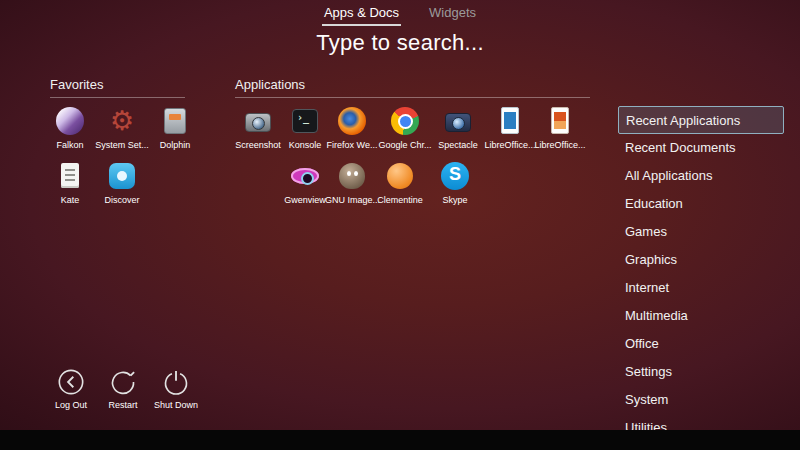 Image resolution: width=800 pixels, height=450 pixels. What do you see at coordinates (76, 84) in the screenshot?
I see `favorites-section-title: Favorites` at bounding box center [76, 84].